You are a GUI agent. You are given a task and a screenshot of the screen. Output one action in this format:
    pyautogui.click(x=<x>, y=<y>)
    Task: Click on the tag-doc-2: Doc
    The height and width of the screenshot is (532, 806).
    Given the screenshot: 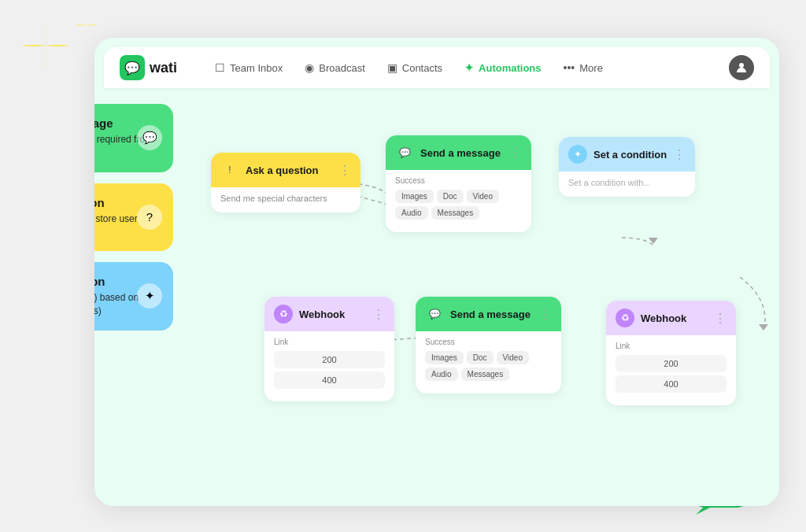 What is the action you would take?
    pyautogui.click(x=480, y=357)
    